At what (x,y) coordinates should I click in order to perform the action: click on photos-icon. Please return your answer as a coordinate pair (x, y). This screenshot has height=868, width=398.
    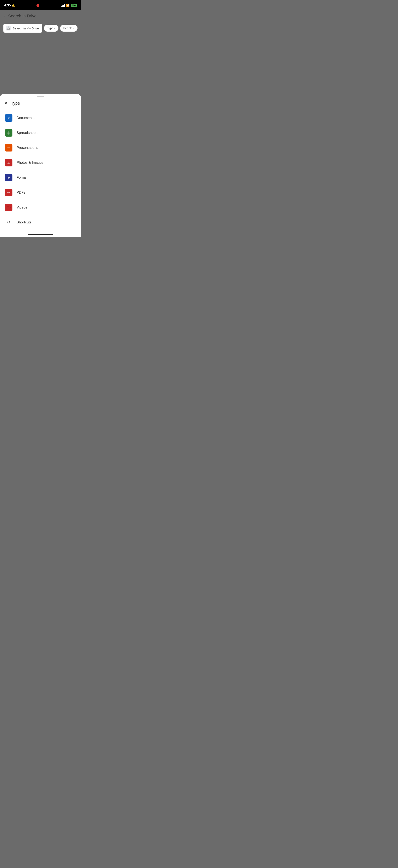
    Looking at the image, I should click on (9, 163).